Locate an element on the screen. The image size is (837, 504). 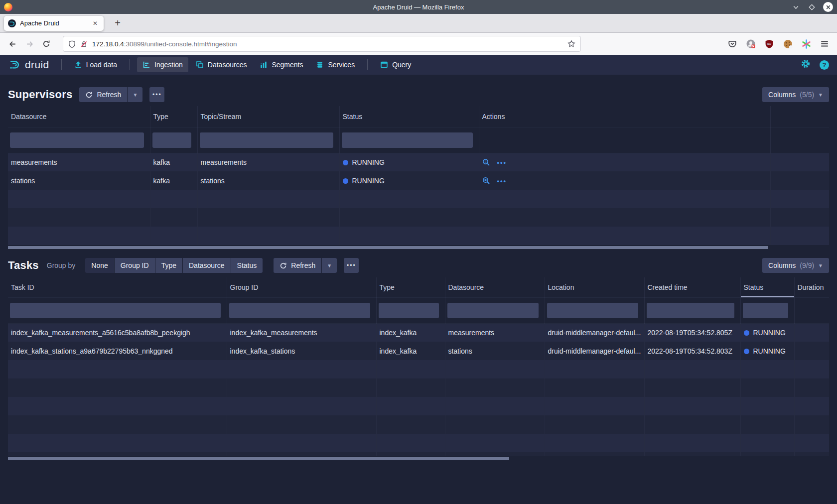
reload-icon is located at coordinates (46, 44).